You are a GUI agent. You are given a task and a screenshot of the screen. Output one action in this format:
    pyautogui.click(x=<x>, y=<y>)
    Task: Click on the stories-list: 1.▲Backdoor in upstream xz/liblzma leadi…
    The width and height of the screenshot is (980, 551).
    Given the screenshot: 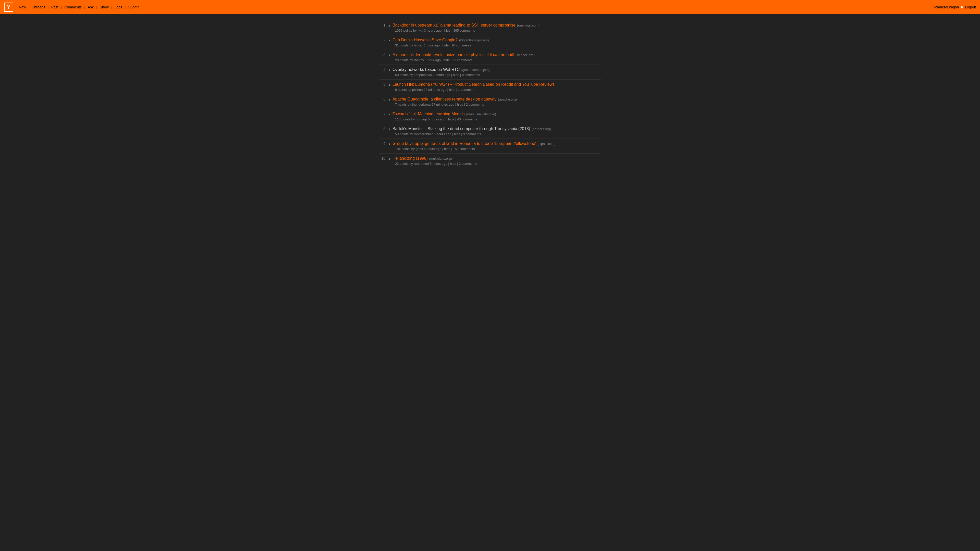 What is the action you would take?
    pyautogui.click(x=490, y=94)
    